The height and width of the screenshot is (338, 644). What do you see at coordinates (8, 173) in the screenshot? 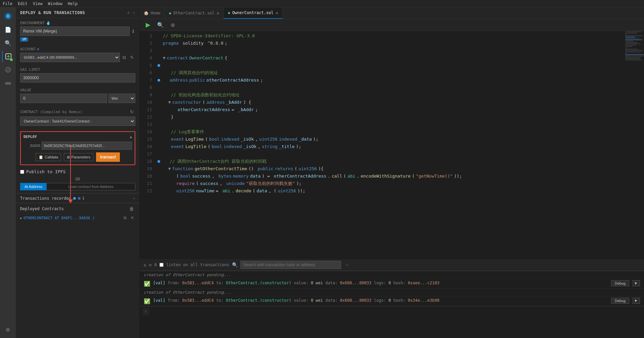
I see `icon-bar: R 📄 🔍 ⚙` at bounding box center [8, 173].